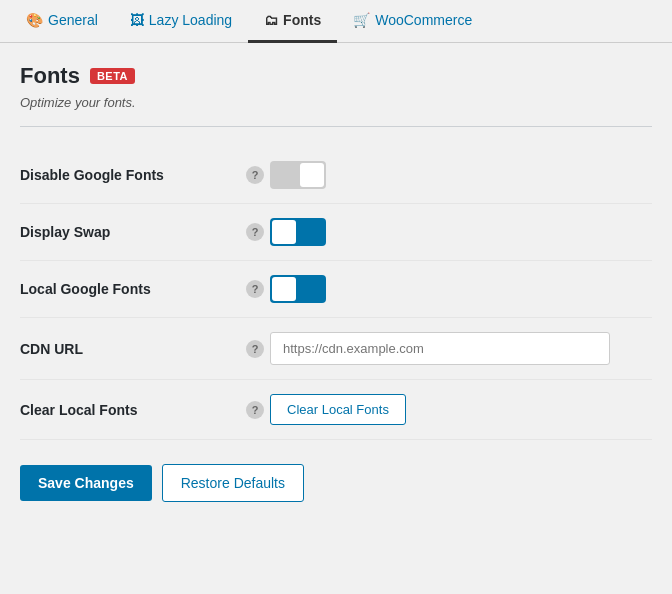 Image resolution: width=672 pixels, height=594 pixels. What do you see at coordinates (255, 349) in the screenshot?
I see `cdn-url-help: ?` at bounding box center [255, 349].